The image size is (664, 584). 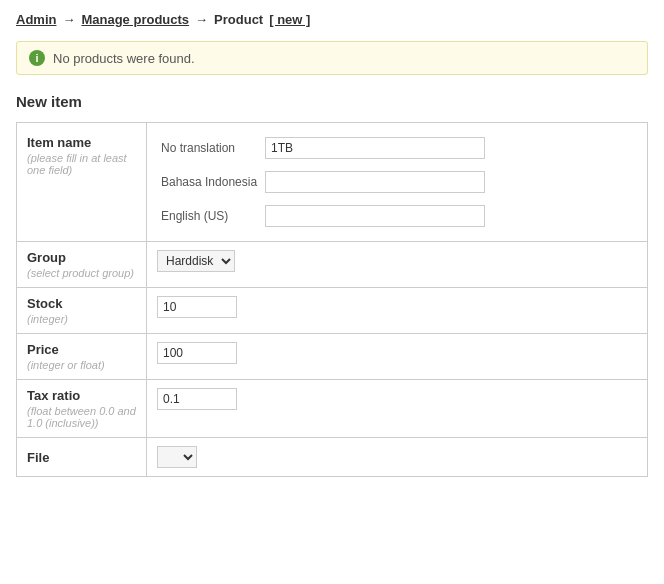 What do you see at coordinates (37, 58) in the screenshot?
I see `info-icon: i` at bounding box center [37, 58].